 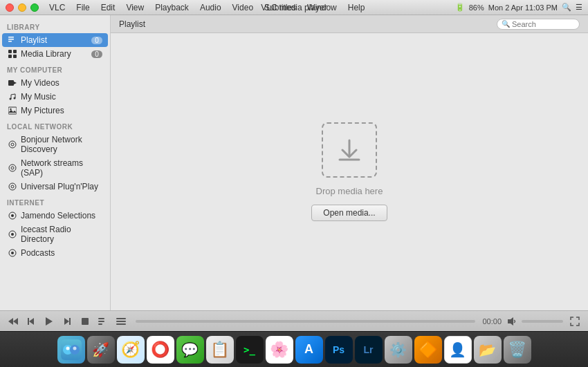 What do you see at coordinates (62, 168) in the screenshot?
I see `network-streams-label: Network streams (SAP)` at bounding box center [62, 168].